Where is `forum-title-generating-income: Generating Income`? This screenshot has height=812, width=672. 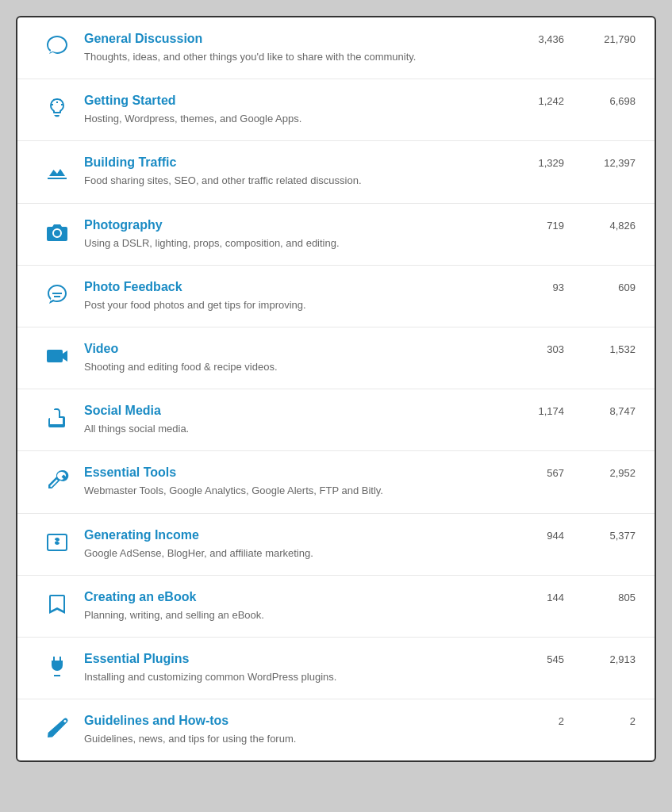 forum-title-generating-income: Generating Income is located at coordinates (297, 535).